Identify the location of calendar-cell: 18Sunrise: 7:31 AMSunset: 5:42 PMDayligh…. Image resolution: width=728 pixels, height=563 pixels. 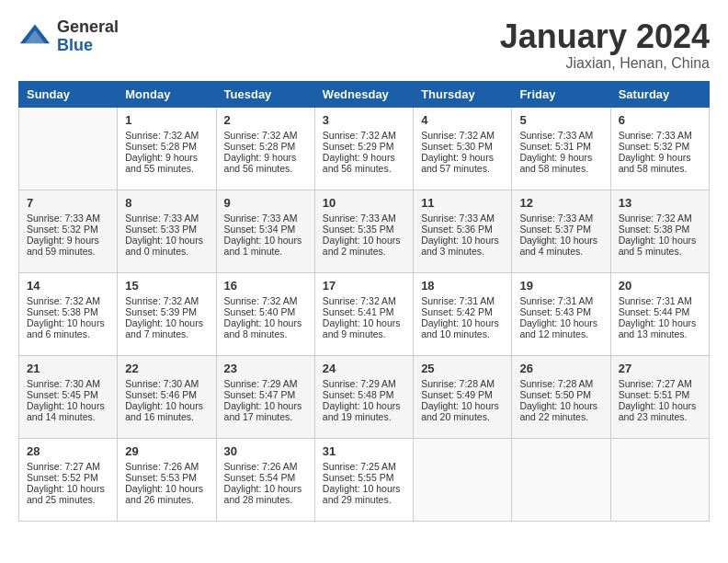
(463, 314).